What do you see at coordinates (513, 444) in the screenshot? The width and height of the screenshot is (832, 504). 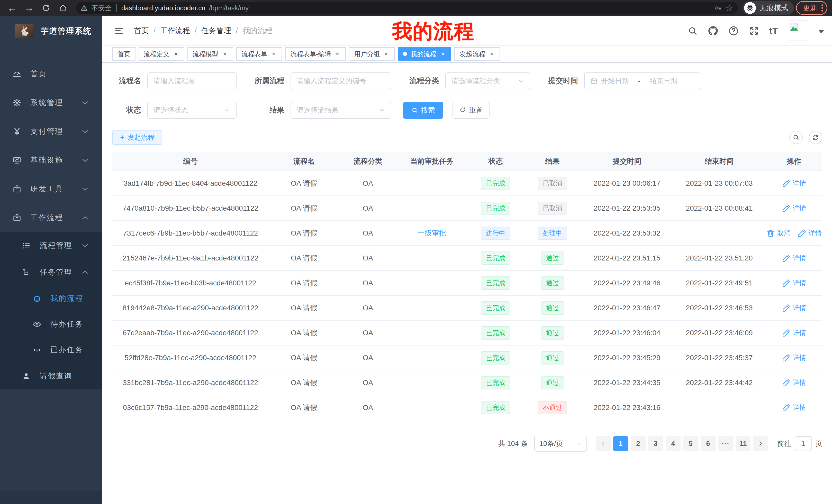 I see `total-count: 共 104 条` at bounding box center [513, 444].